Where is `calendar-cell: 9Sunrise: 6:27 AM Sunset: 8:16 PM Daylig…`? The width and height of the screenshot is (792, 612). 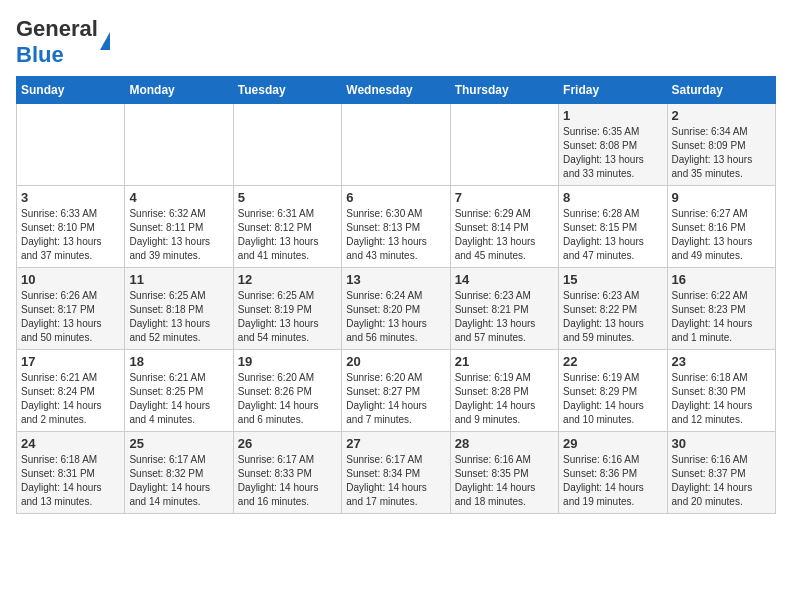
calendar-cell: 9Sunrise: 6:27 AM Sunset: 8:16 PM Daylig… is located at coordinates (721, 227).